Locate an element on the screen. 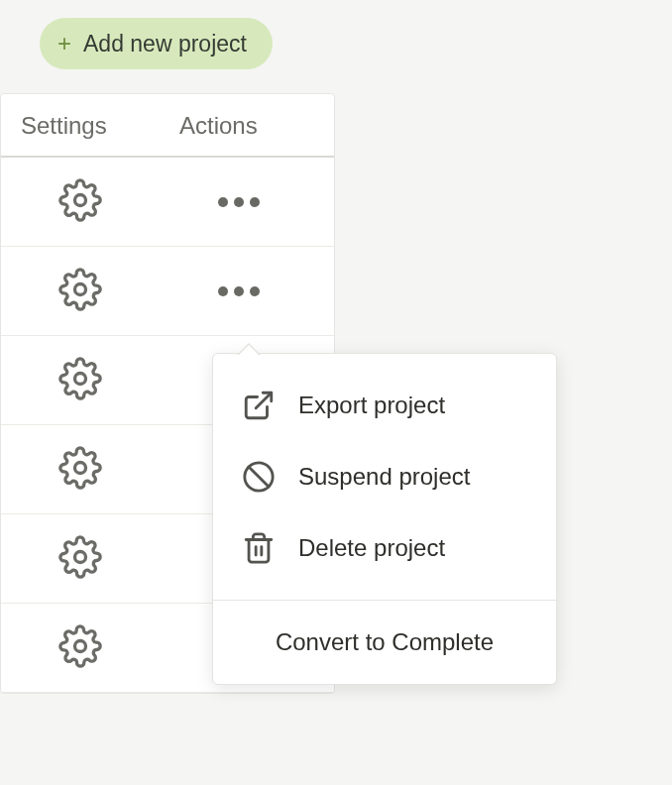  suspend-icon is located at coordinates (259, 477).